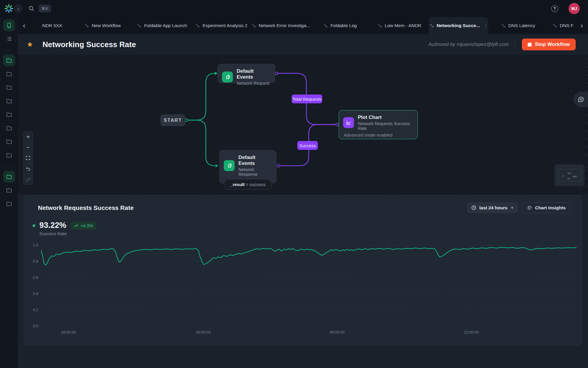  I want to click on sidebar-item-list, so click(9, 39).